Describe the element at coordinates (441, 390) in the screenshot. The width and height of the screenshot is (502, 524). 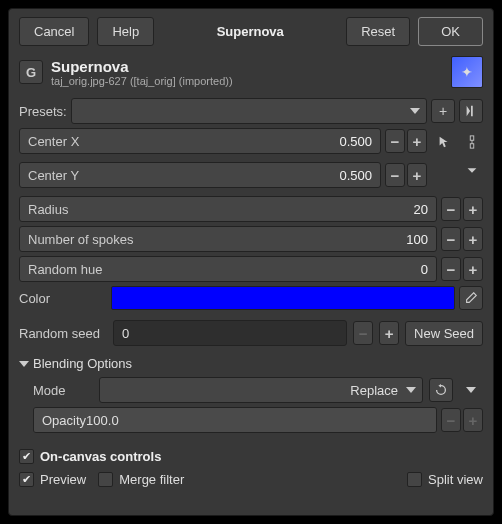
I see `mode-reset-button` at that location.